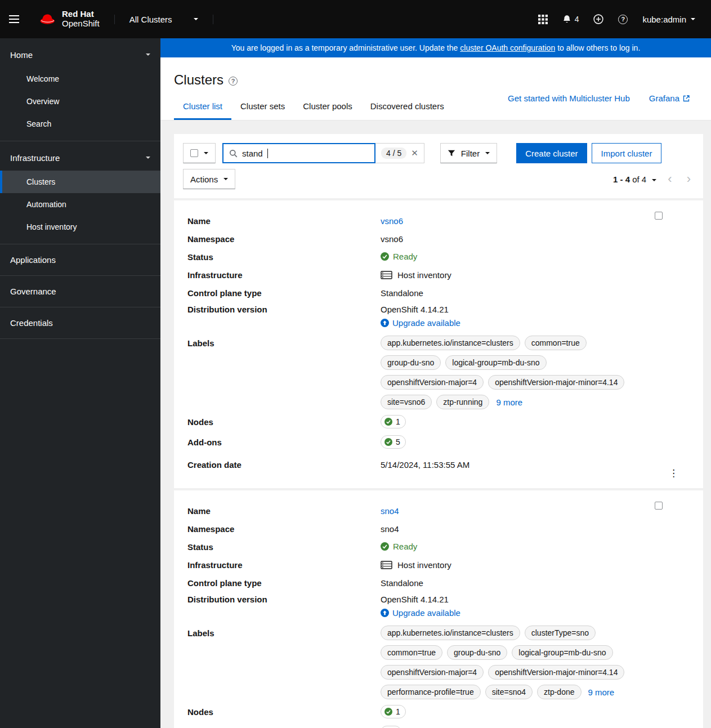 This screenshot has width=711, height=728. What do you see at coordinates (81, 15) in the screenshot?
I see `brand-line1: Red Hat` at bounding box center [81, 15].